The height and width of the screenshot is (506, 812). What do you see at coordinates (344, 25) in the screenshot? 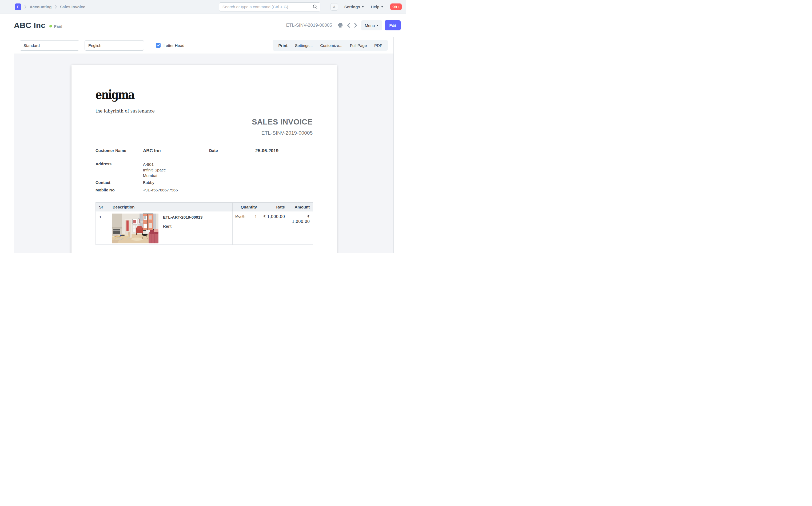
I see `page-actions: ETL-SINV-2019-00005 Menu Edit` at bounding box center [344, 25].